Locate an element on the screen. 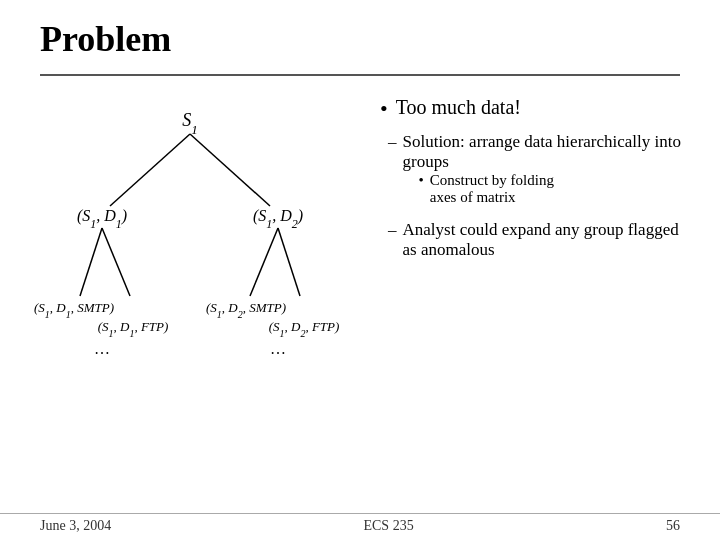  tree-gc-lr: (S1, D1, FTP) is located at coordinates (134, 329).